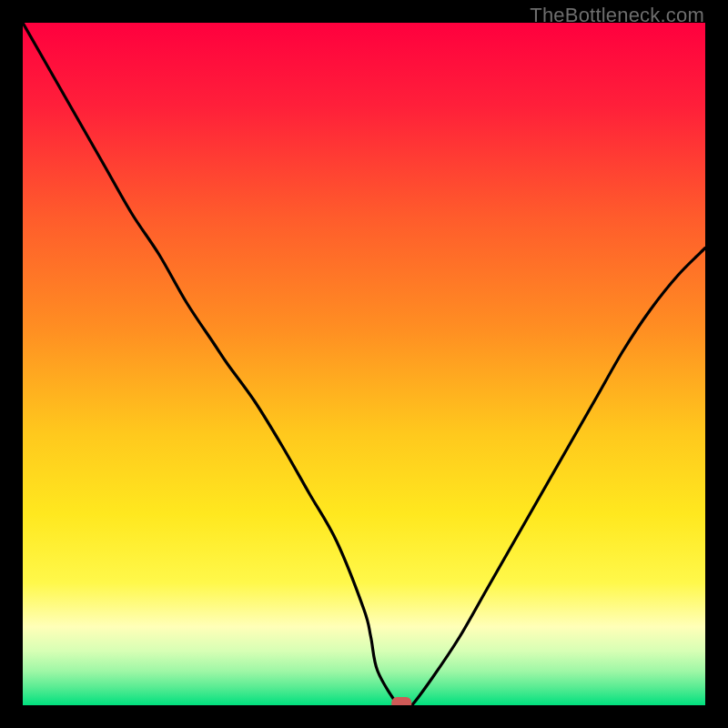 This screenshot has width=728, height=728. I want to click on optimal-marker, so click(401, 701).